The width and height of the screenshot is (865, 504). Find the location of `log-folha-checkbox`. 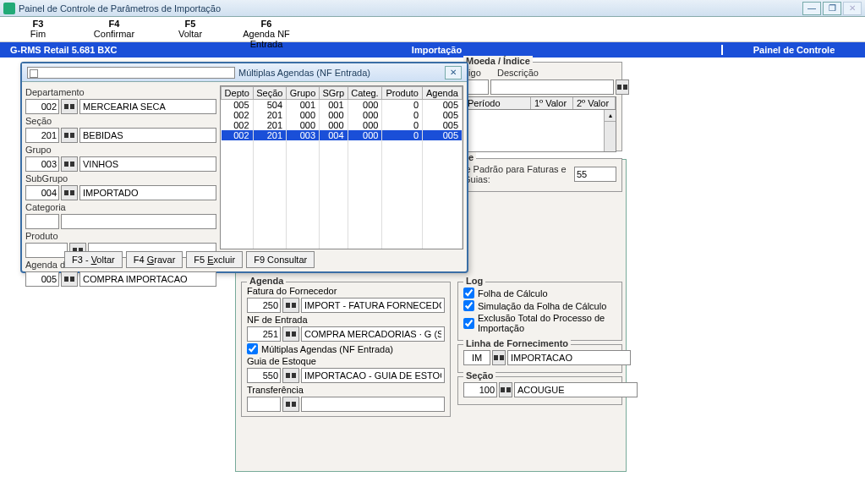

log-folha-checkbox is located at coordinates (468, 293).